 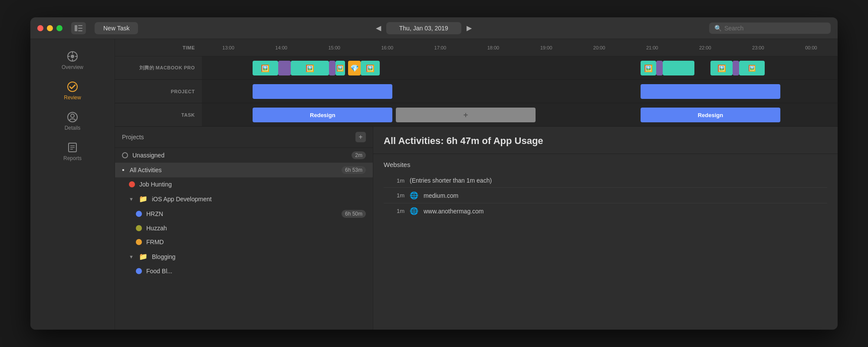 I want to click on project-time: 6h 53m, so click(x=354, y=170).